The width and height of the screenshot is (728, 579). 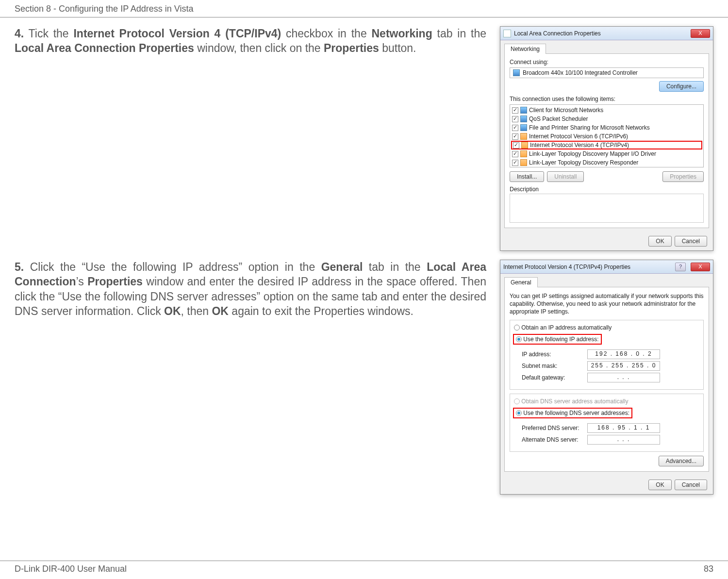 What do you see at coordinates (624, 440) in the screenshot?
I see `adns-input: . . .` at bounding box center [624, 440].